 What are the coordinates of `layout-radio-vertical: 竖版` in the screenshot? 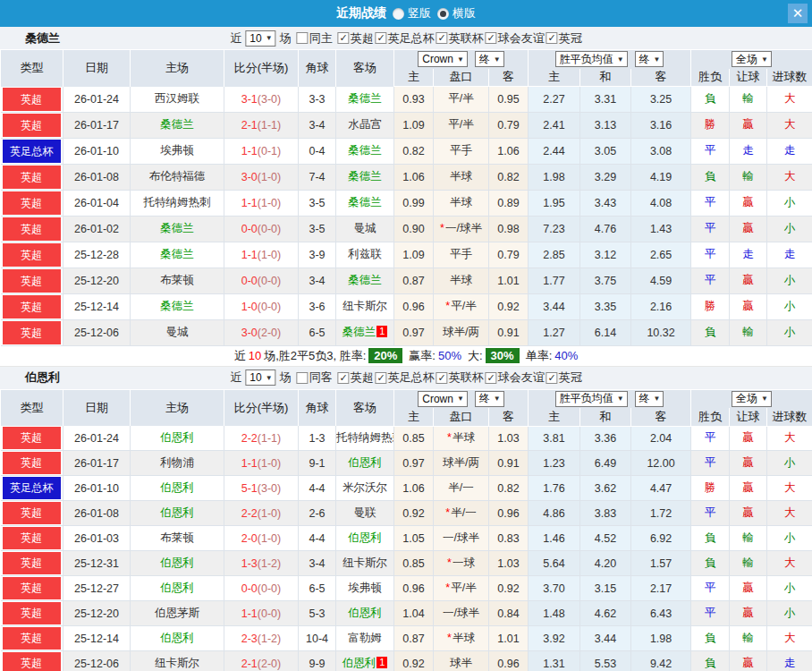 It's located at (411, 13).